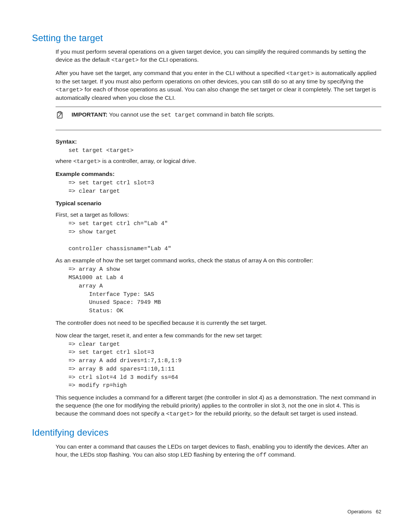  Describe the element at coordinates (218, 406) in the screenshot. I see `typical-sequence: This sequence includes a command for a d…` at that location.